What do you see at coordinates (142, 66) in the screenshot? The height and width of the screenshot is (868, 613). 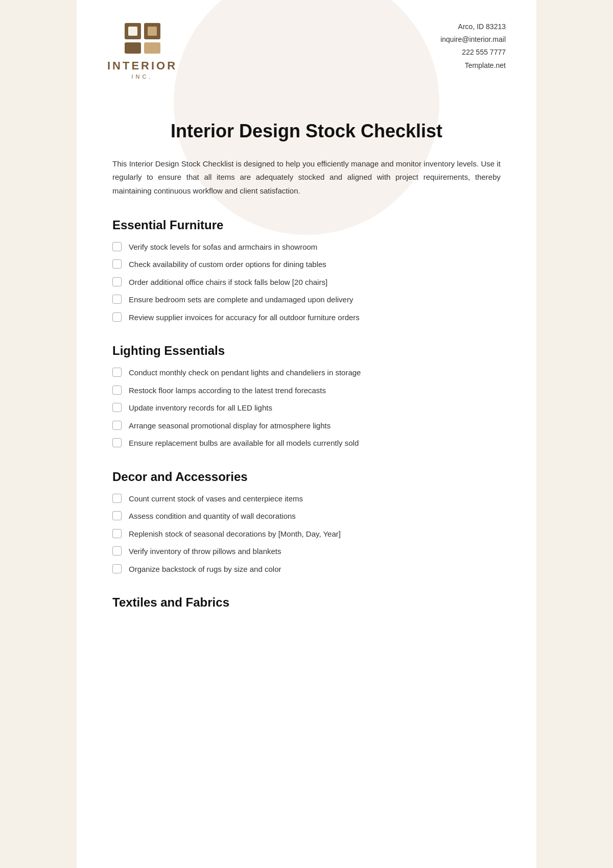 I see `company-name: INTERIOR` at bounding box center [142, 66].